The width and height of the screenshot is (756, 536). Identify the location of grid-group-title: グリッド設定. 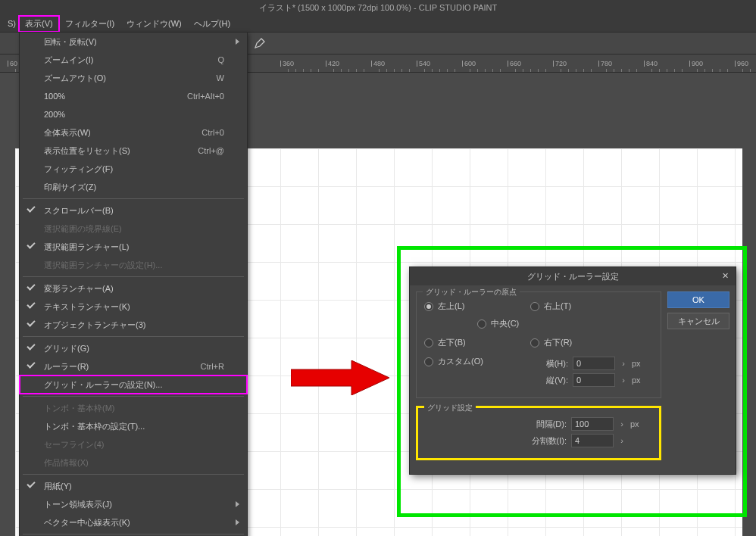
(450, 408).